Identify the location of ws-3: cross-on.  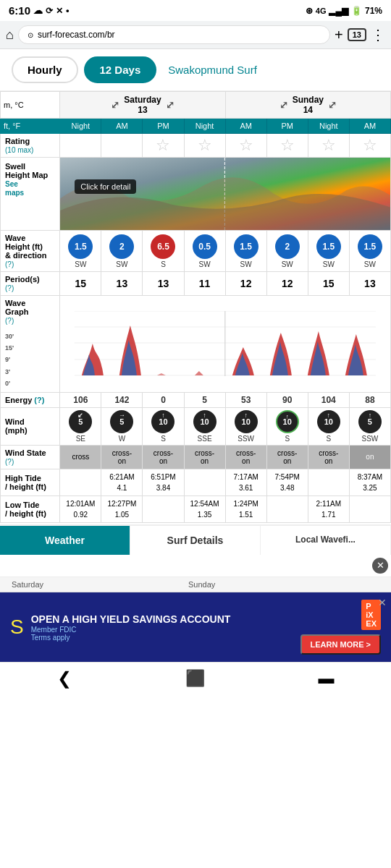
(204, 457).